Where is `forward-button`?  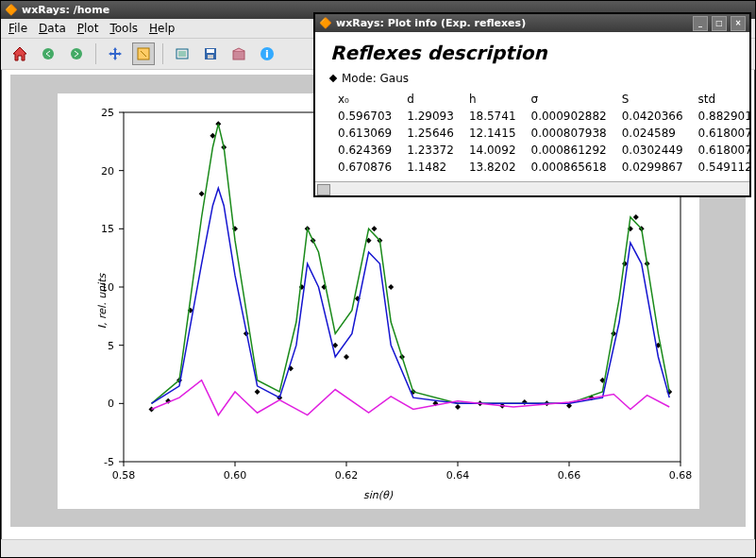 forward-button is located at coordinates (76, 54).